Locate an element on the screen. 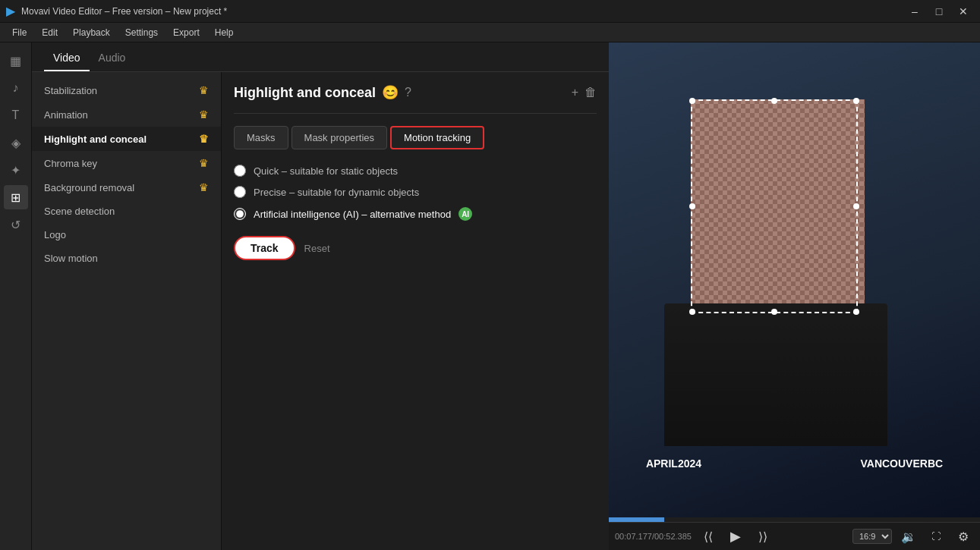 This screenshot has width=980, height=550. track-button: Track is located at coordinates (264, 248).